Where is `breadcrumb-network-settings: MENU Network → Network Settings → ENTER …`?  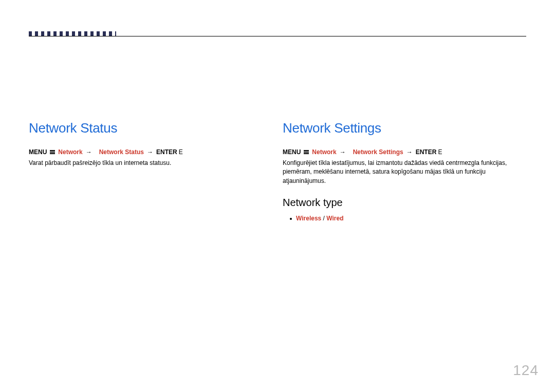
breadcrumb-network-settings: MENU Network → Network Settings → ENTER … is located at coordinates (404, 152).